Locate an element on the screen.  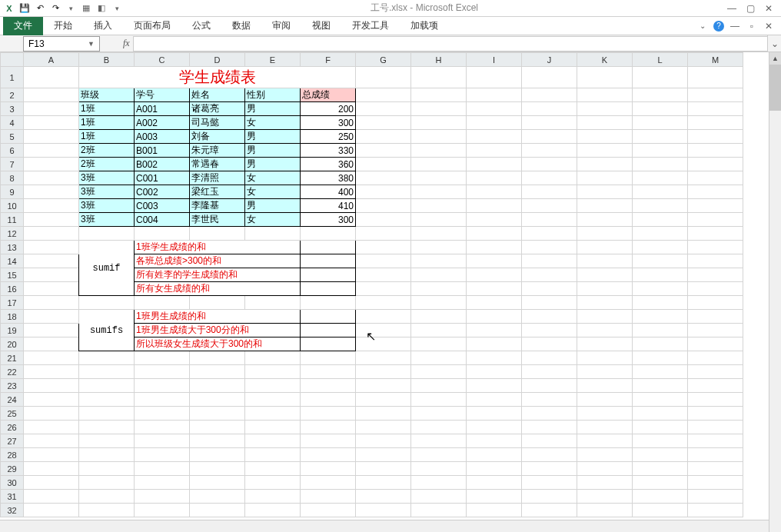
table-header: 姓名 is located at coordinates (218, 95).